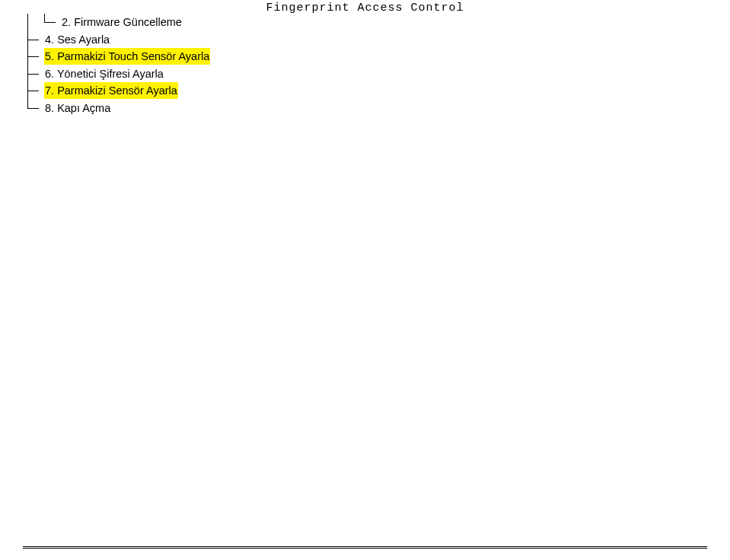 This screenshot has width=730, height=560. Describe the element at coordinates (122, 22) in the screenshot. I see `tree-item-label: 2. Firmware Güncelleme` at that location.